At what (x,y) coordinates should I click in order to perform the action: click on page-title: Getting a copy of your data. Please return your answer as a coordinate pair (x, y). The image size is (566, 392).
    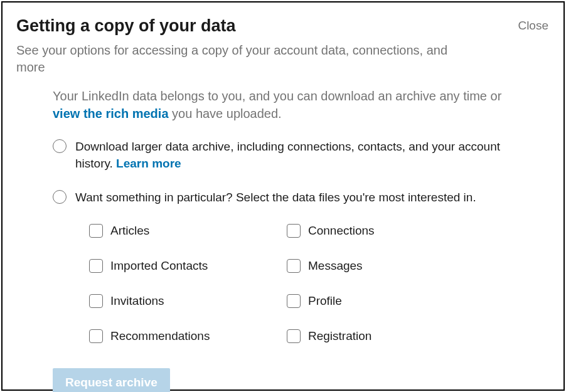
    Looking at the image, I should click on (283, 26).